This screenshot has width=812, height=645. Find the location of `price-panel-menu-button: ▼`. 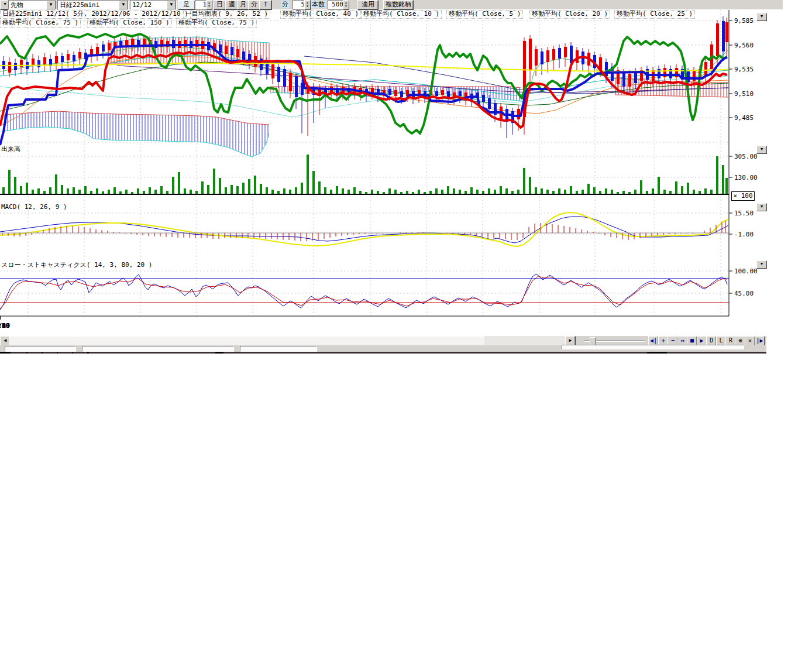

price-panel-menu-button: ▼ is located at coordinates (762, 17).